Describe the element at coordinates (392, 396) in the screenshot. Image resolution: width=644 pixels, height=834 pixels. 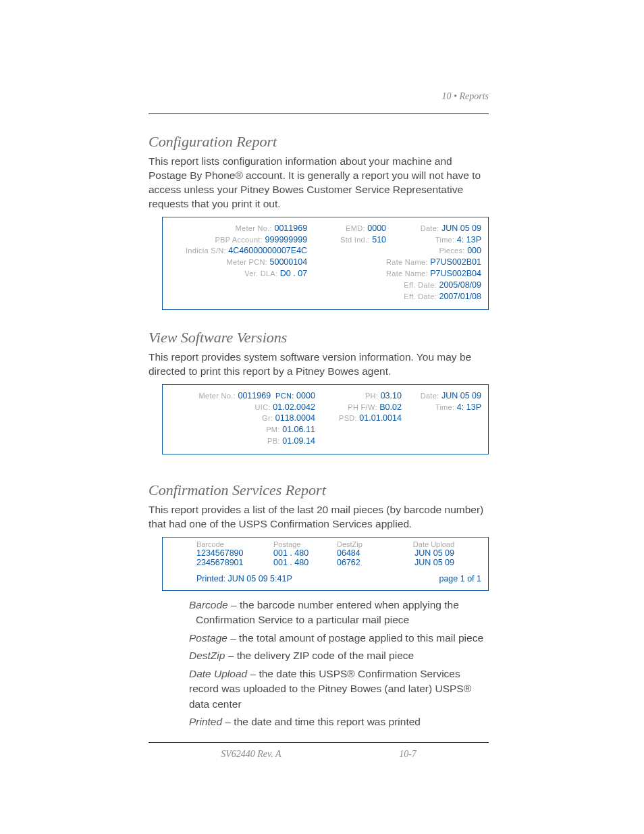
I see `val2-ph: 03.10` at that location.